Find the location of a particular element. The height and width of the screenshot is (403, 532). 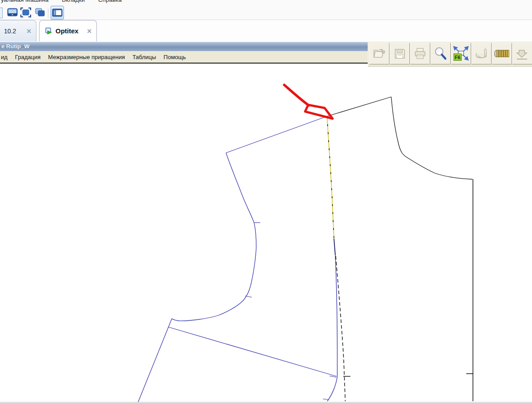

measuring-tape-icon is located at coordinates (502, 54).